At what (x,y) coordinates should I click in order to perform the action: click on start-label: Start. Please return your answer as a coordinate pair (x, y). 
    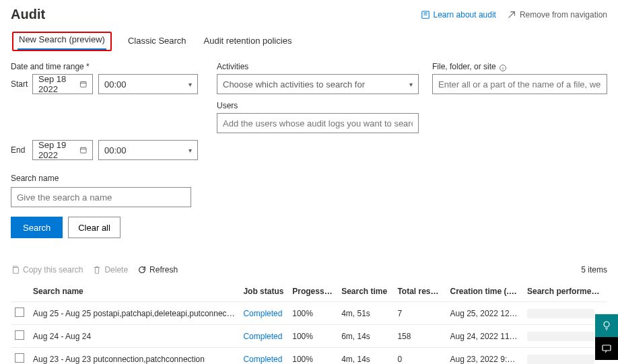
    Looking at the image, I should click on (19, 84).